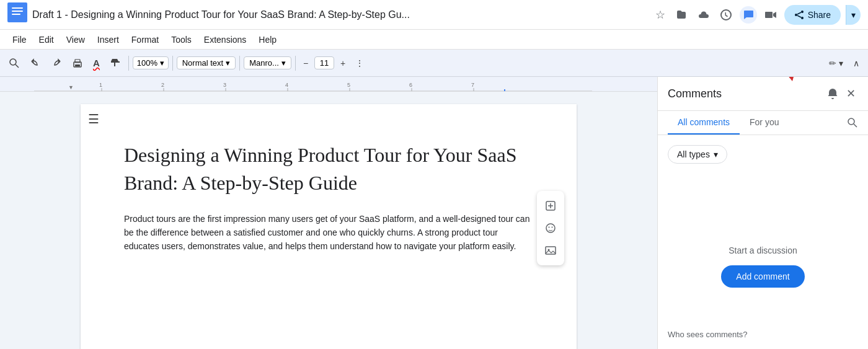 This screenshot has height=349, width=868. I want to click on video-call-button, so click(771, 15).